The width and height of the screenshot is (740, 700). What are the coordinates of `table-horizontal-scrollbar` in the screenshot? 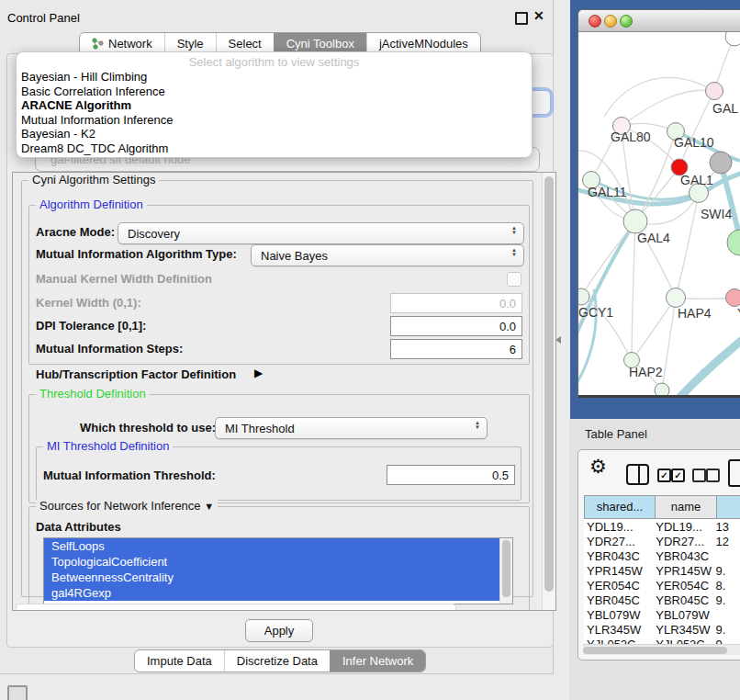 It's located at (661, 649).